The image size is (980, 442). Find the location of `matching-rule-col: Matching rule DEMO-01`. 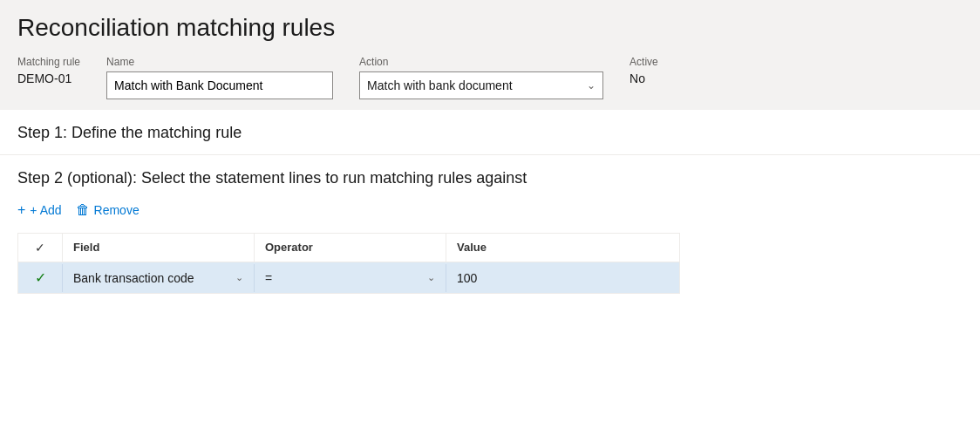

matching-rule-col: Matching rule DEMO-01 is located at coordinates (49, 71).